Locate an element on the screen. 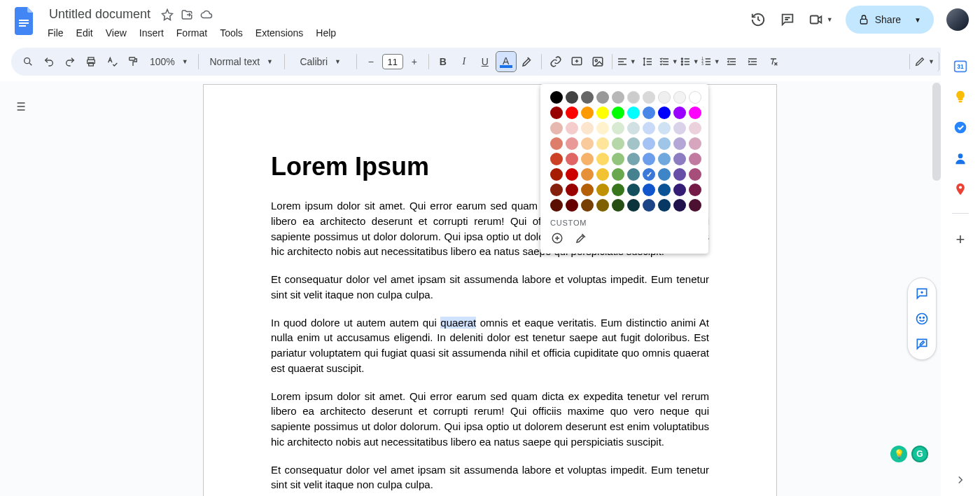  insert-link-icon is located at coordinates (556, 62).